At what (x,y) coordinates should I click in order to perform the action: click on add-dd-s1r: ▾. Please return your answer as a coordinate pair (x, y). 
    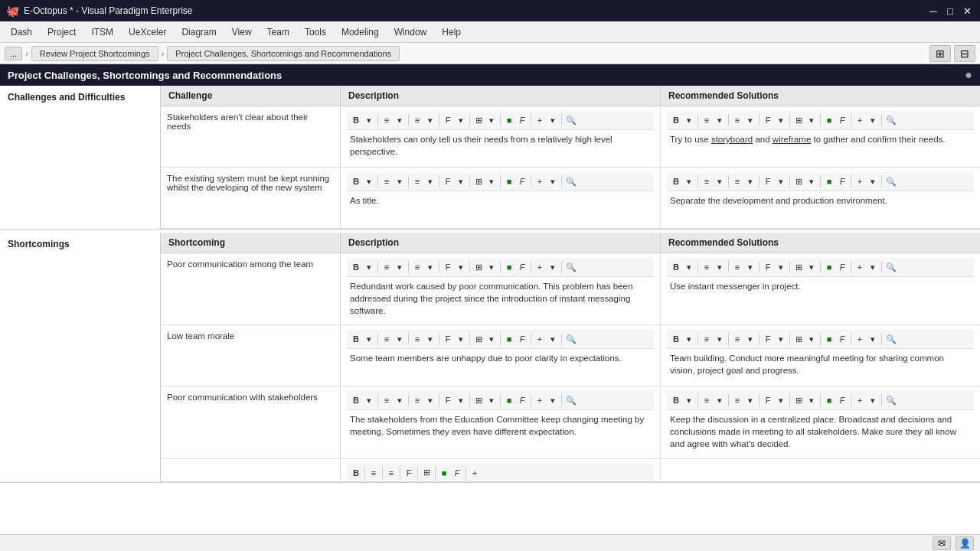
    Looking at the image, I should click on (873, 267).